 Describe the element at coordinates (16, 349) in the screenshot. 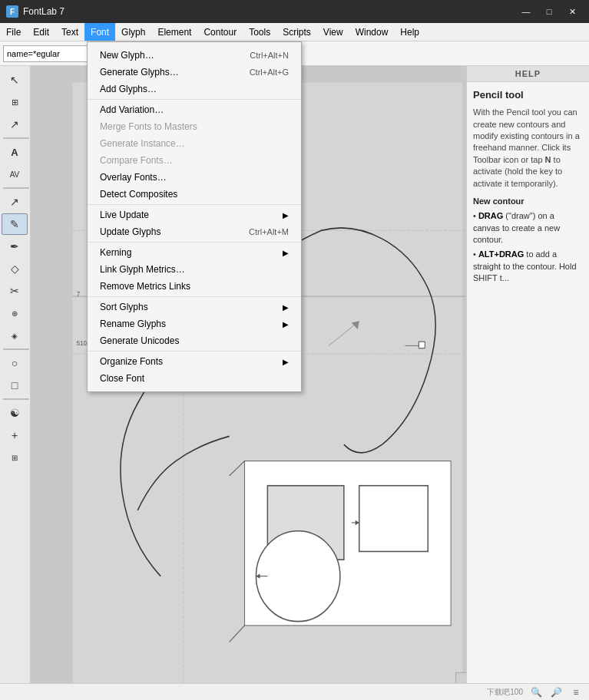

I see `separator3` at that location.